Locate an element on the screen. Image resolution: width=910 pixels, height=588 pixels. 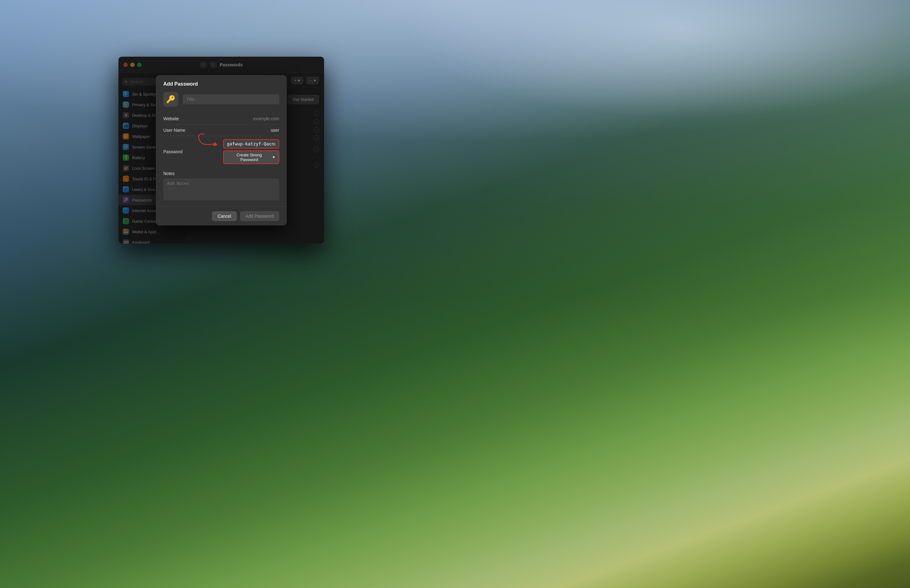
create-strong-label: Create Strong Password is located at coordinates (249, 157).